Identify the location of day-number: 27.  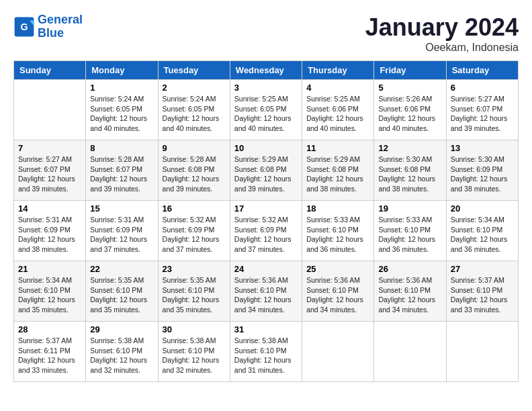
(482, 269).